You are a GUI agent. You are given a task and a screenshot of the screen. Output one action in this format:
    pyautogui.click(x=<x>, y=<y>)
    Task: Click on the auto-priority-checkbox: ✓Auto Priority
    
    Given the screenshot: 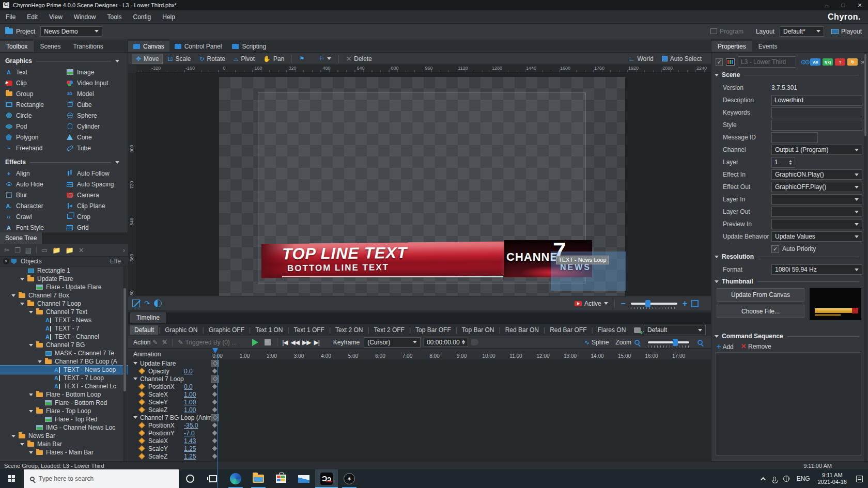 What is the action you would take?
    pyautogui.click(x=817, y=249)
    